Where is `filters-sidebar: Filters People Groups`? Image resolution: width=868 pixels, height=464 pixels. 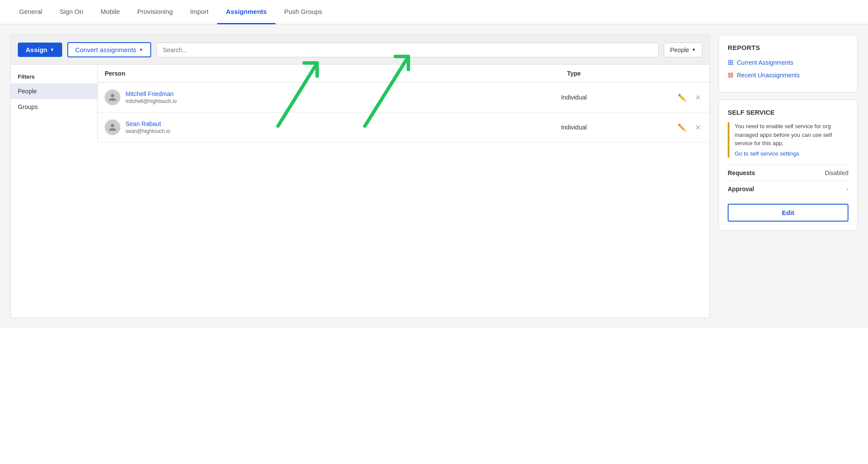 filters-sidebar: Filters People Groups is located at coordinates (54, 103).